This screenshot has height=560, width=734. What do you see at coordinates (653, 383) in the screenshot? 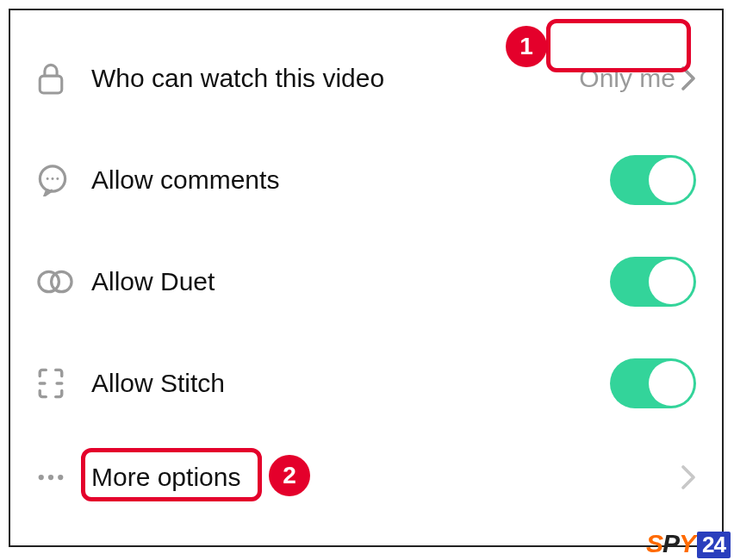
I see `allow-stitch-toggle` at bounding box center [653, 383].